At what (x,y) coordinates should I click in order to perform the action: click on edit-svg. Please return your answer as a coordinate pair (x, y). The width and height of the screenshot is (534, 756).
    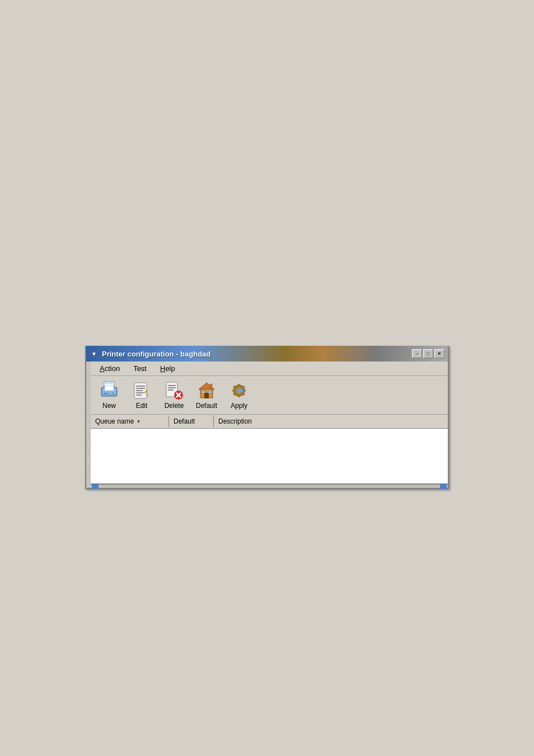
    Looking at the image, I should click on (142, 391).